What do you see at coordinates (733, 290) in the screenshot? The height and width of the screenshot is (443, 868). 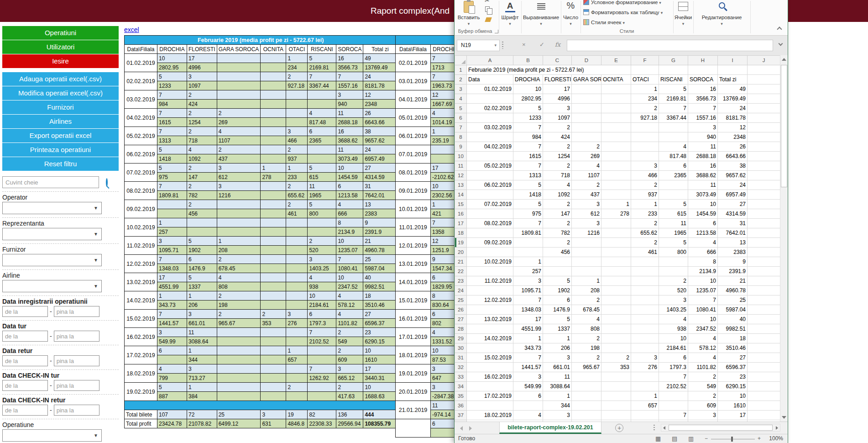 I see `cell: 4960.78` at bounding box center [733, 290].